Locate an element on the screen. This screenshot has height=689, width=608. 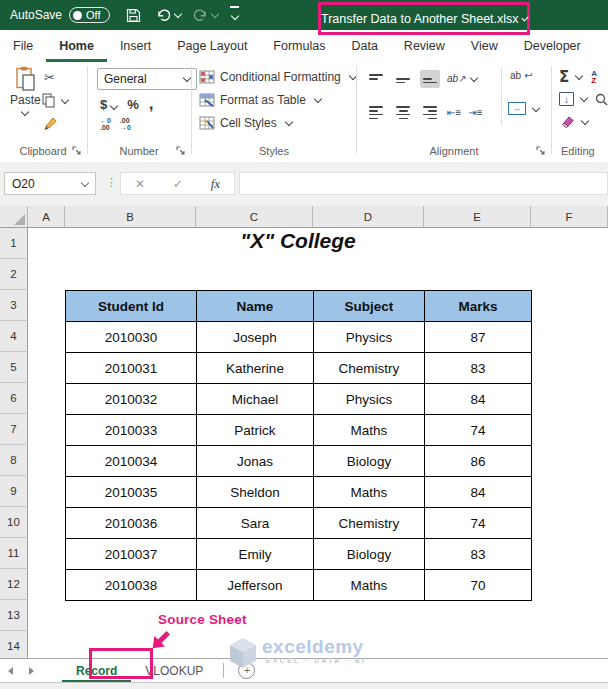
table-header-cell: Marks is located at coordinates (478, 306).